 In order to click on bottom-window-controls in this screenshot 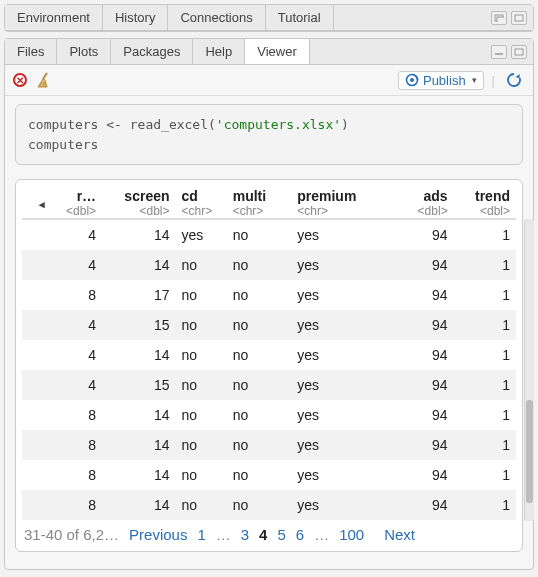, I will do `click(509, 52)`.